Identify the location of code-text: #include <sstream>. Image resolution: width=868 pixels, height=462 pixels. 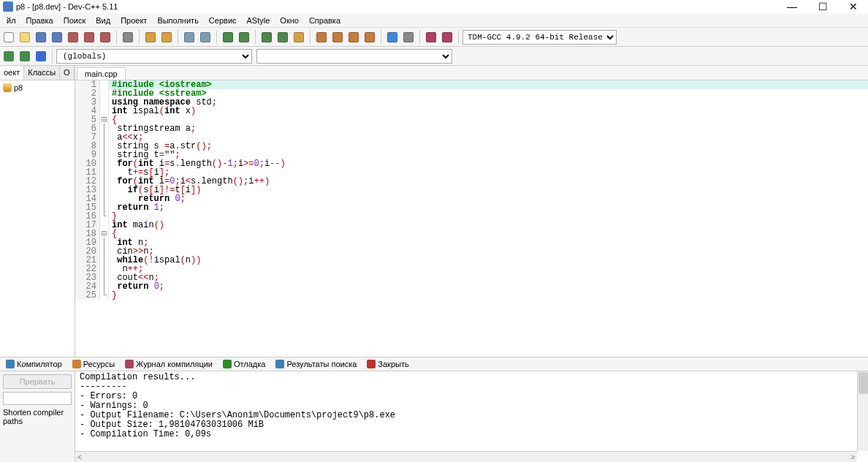
(488, 94).